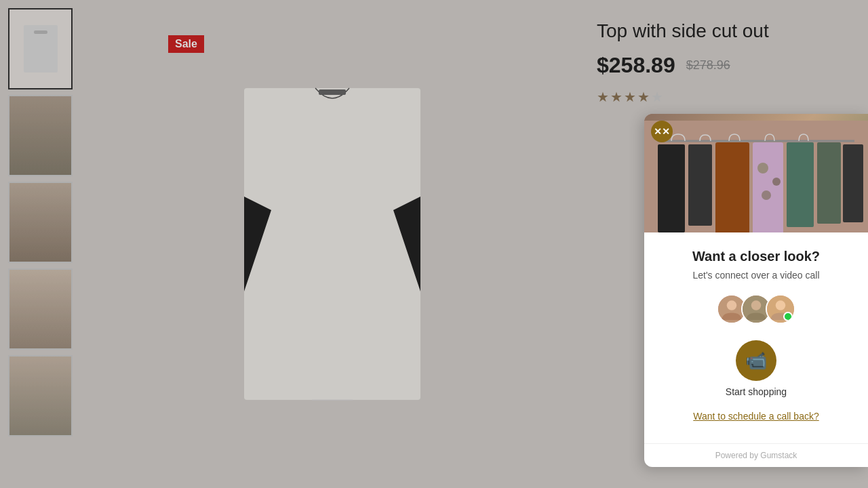  I want to click on start-shopping-button: 📹, so click(756, 361).